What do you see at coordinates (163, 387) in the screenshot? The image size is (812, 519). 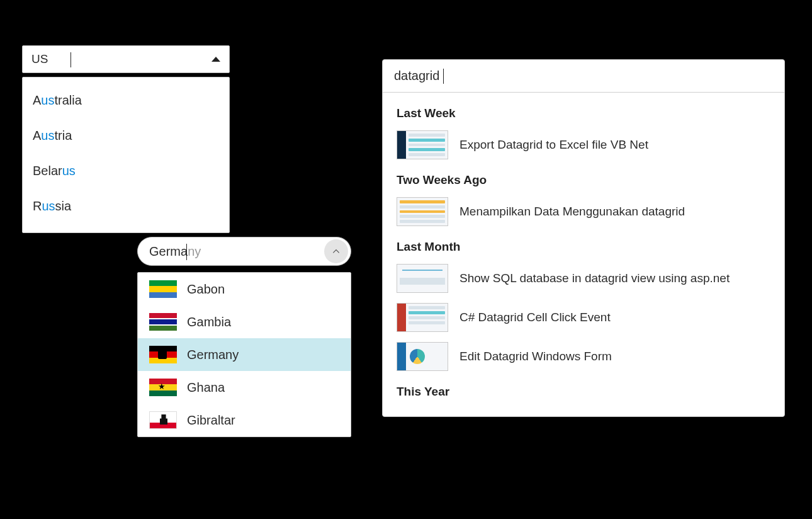 I see `ghana-flag-icon` at bounding box center [163, 387].